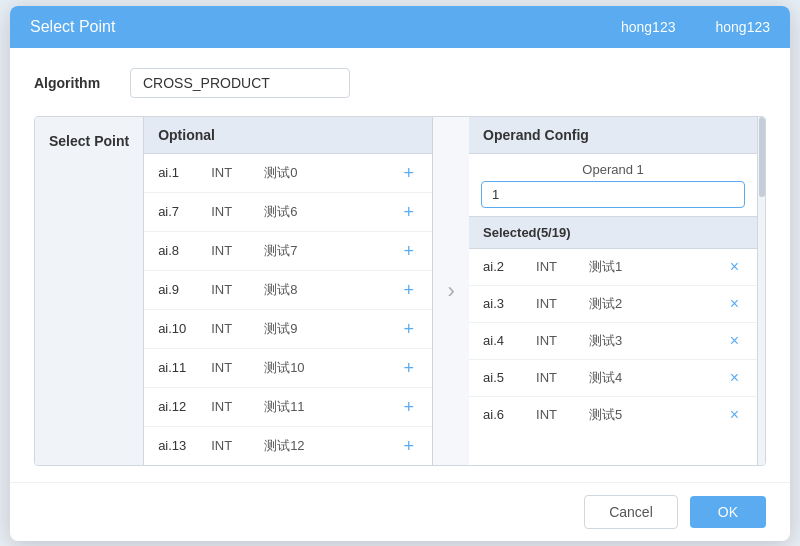  I want to click on item-name: ai.4, so click(506, 340).